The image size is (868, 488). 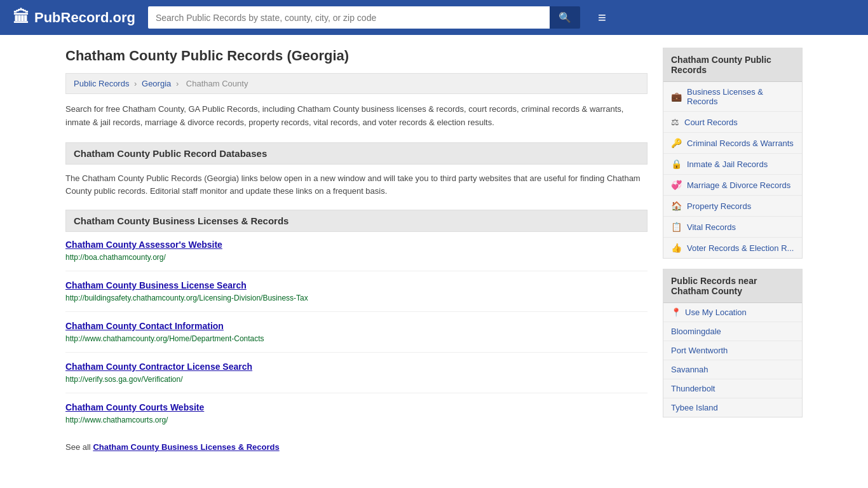 What do you see at coordinates (676, 143) in the screenshot?
I see `record-type-icon: 🔑` at bounding box center [676, 143].